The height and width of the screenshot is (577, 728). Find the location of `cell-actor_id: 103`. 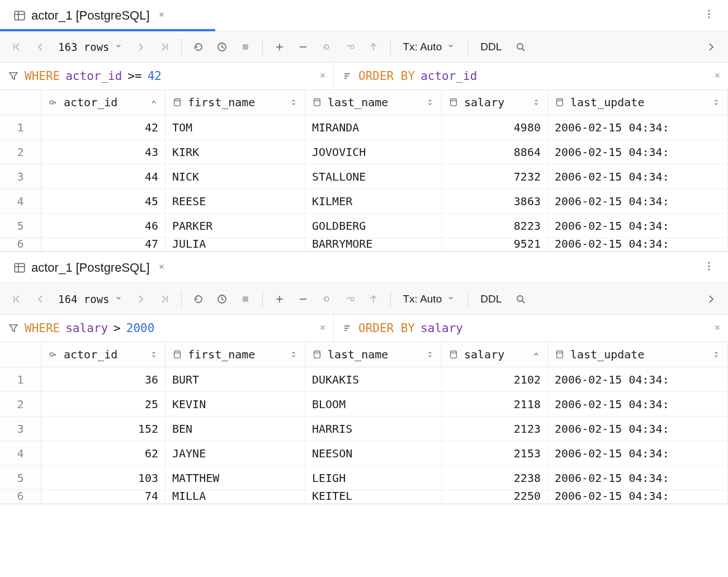

cell-actor_id: 103 is located at coordinates (103, 477).